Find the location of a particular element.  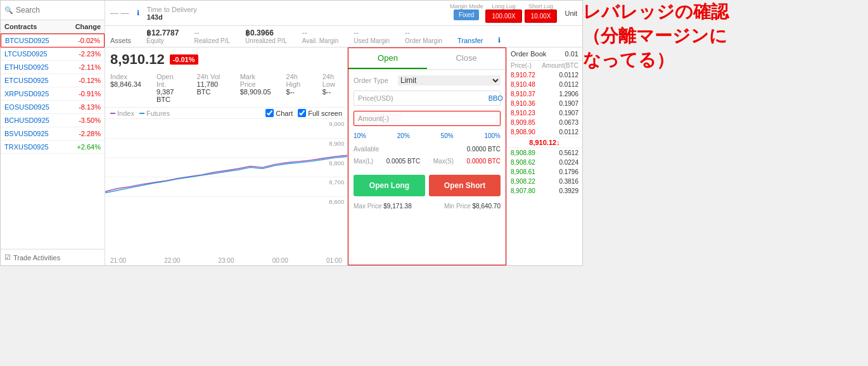

margin-mode-button: Fixed is located at coordinates (466, 15).